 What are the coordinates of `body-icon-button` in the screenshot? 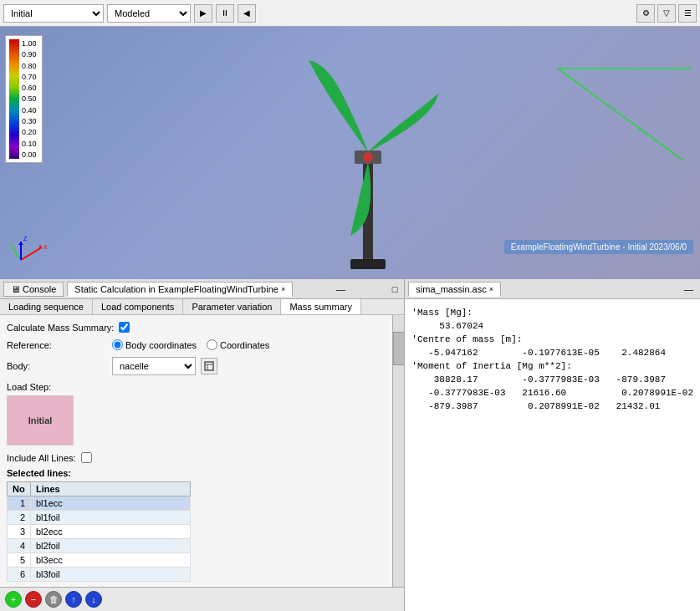 It's located at (209, 366).